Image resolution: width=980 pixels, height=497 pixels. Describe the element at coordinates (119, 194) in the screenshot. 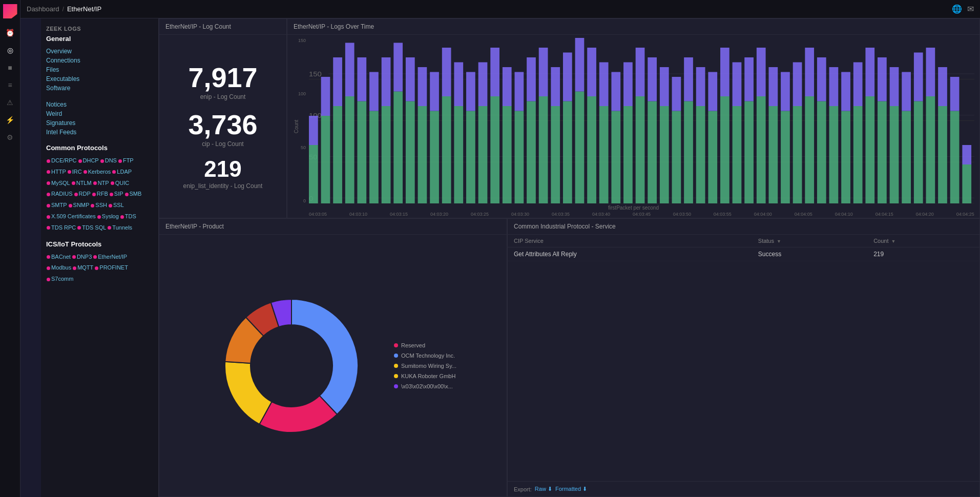

I see `proto-link-sip: SIP` at that location.